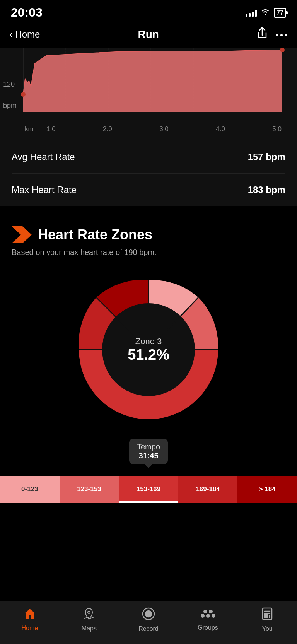 The image size is (297, 644). What do you see at coordinates (148, 447) in the screenshot?
I see `tooltip-label: Tempo` at bounding box center [148, 447].